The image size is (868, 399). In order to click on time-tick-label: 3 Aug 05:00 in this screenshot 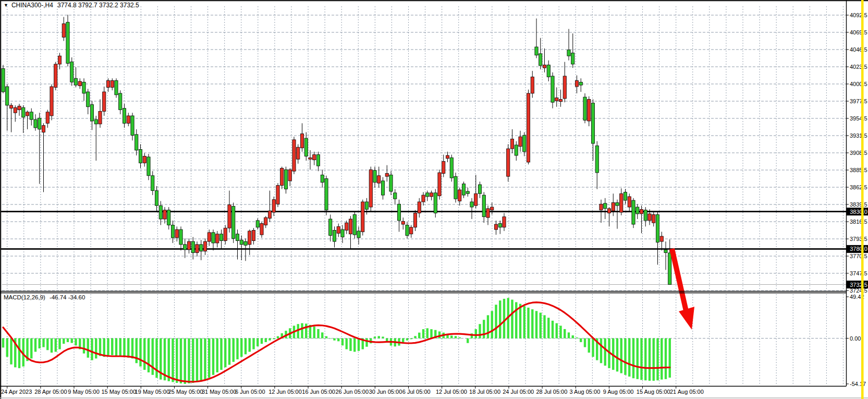, I will do `click(585, 392)`.